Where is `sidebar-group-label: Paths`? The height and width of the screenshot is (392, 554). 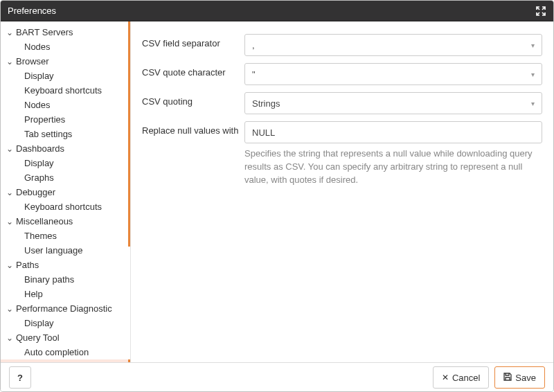
sidebar-group-label: Paths is located at coordinates (28, 265).